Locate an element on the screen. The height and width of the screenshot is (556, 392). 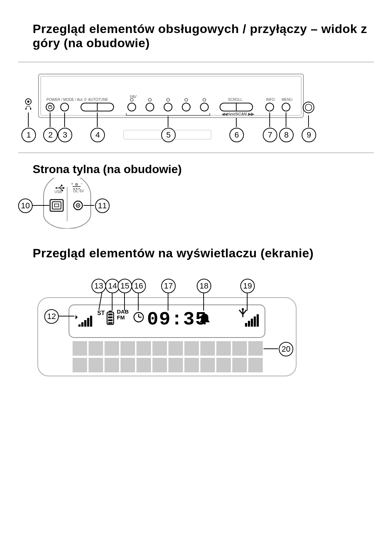
dc-label: DC 6V is located at coordinates (79, 191).